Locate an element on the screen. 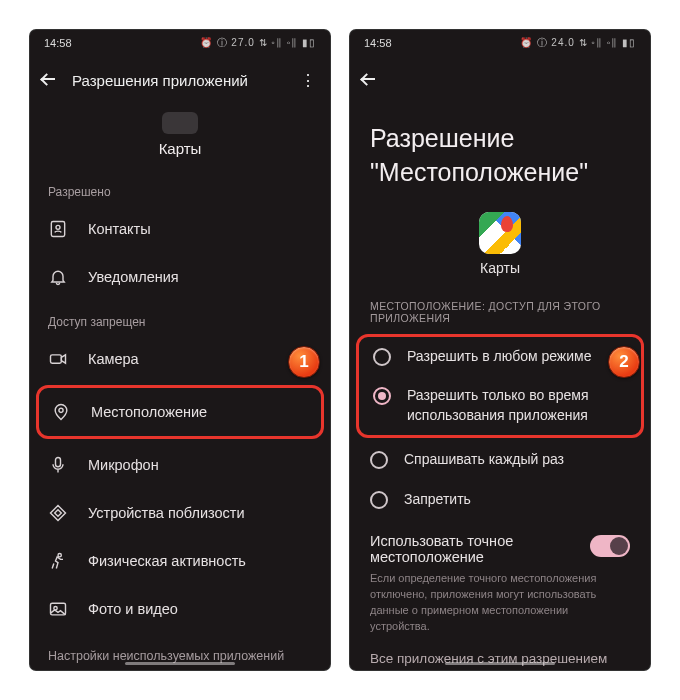 This screenshot has width=680, height=700. perm-row-contacts: Контакты is located at coordinates (180, 229).